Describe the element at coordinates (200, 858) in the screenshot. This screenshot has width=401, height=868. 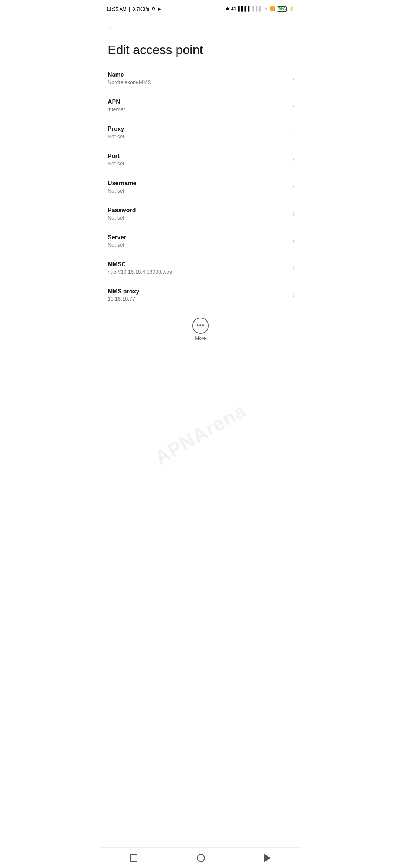
I see `navigation-bar` at that location.